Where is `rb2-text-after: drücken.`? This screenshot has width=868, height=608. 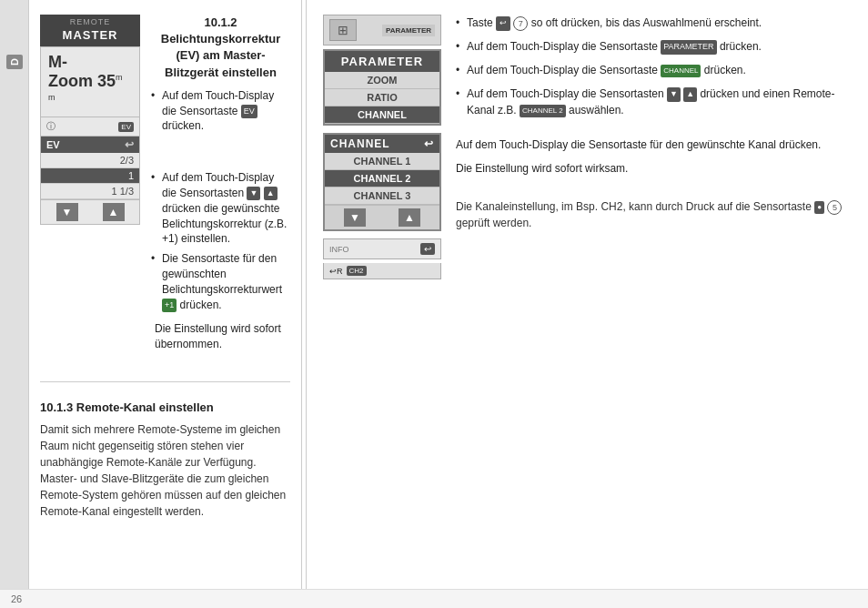
rb2-text-after: drücken. is located at coordinates (741, 46).